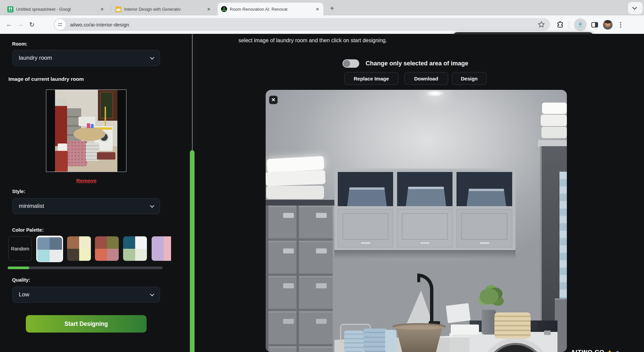  What do you see at coordinates (86, 295) in the screenshot?
I see `quality-select: Low` at bounding box center [86, 295].